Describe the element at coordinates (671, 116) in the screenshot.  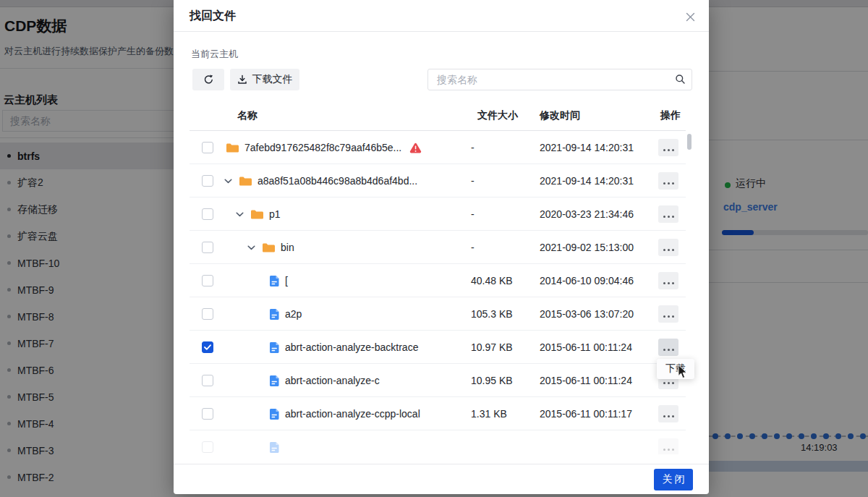
I see `column-header-actions: 操作` at that location.